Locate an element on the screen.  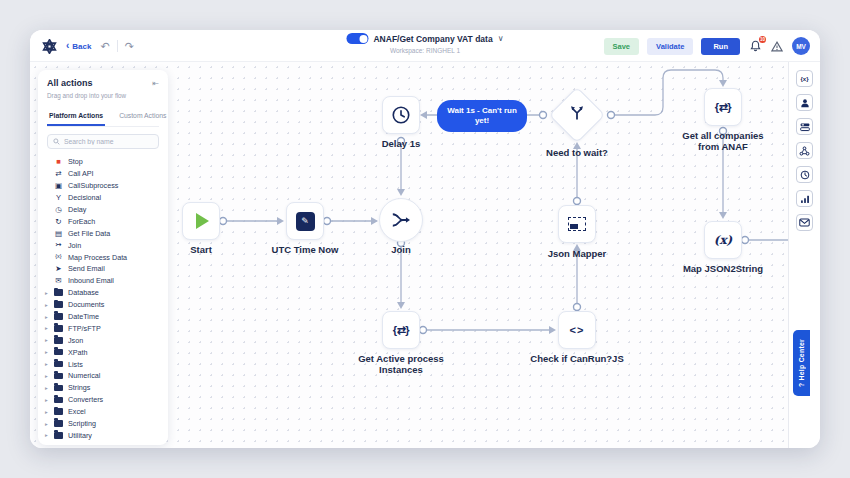
board-icon is located at coordinates (804, 126).